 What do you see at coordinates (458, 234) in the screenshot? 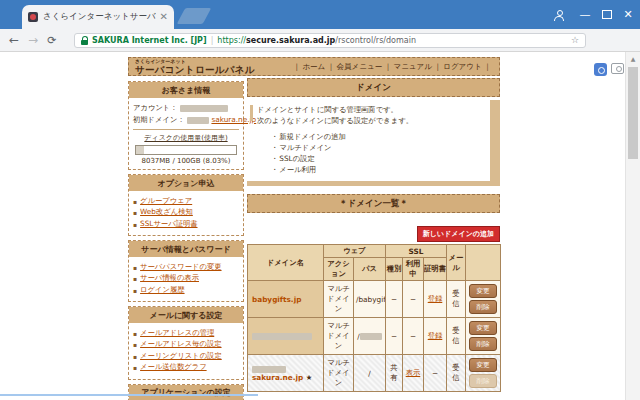
I see `add-domain-button: 新しいドメインの追加` at bounding box center [458, 234].